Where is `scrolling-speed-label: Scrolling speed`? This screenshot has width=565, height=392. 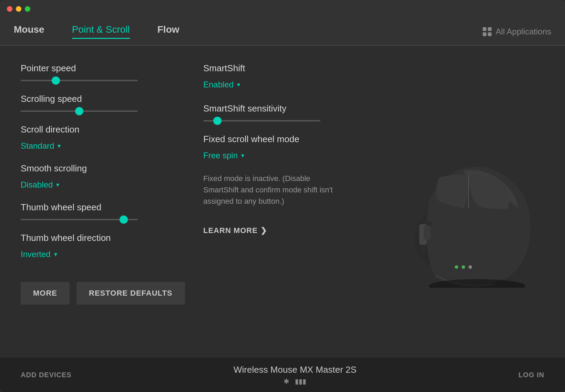 scrolling-speed-label: Scrolling speed is located at coordinates (109, 99).